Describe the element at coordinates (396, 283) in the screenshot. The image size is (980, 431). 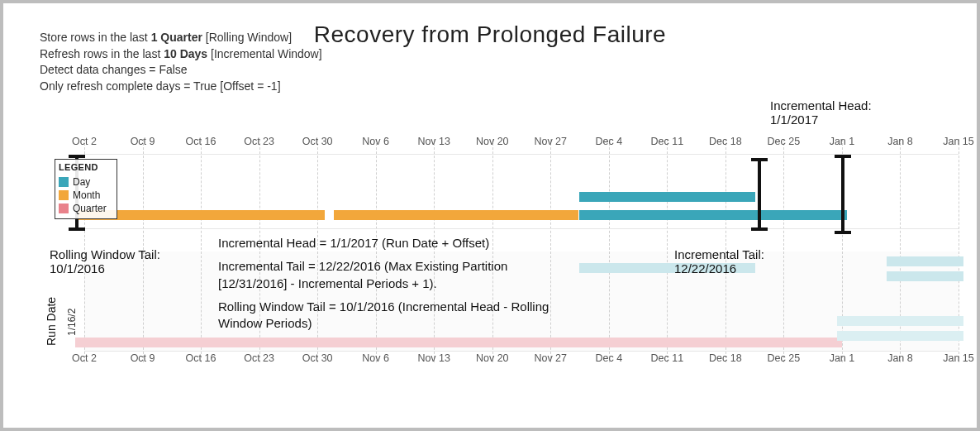
I see `description-block: Incremental Head = 1/1/2017 (Run Date + …` at that location.